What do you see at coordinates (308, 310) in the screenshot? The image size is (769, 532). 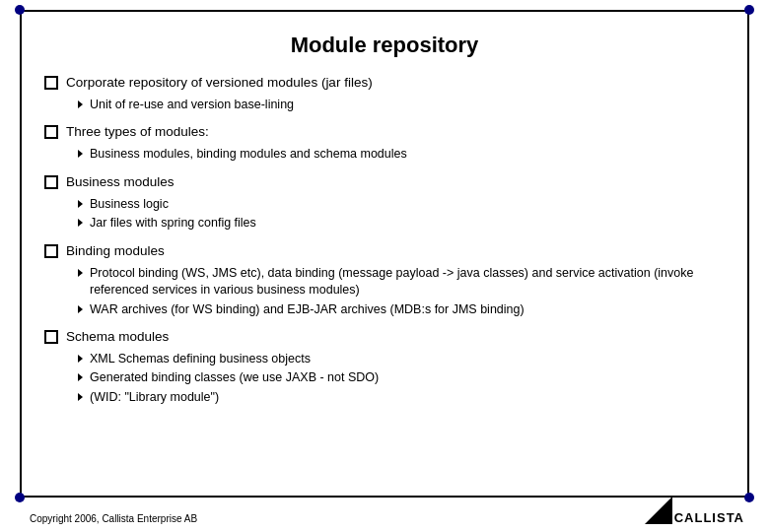 I see `sub-bullet-text: WAR archives (for WS binding) and EJB-JA…` at bounding box center [308, 310].